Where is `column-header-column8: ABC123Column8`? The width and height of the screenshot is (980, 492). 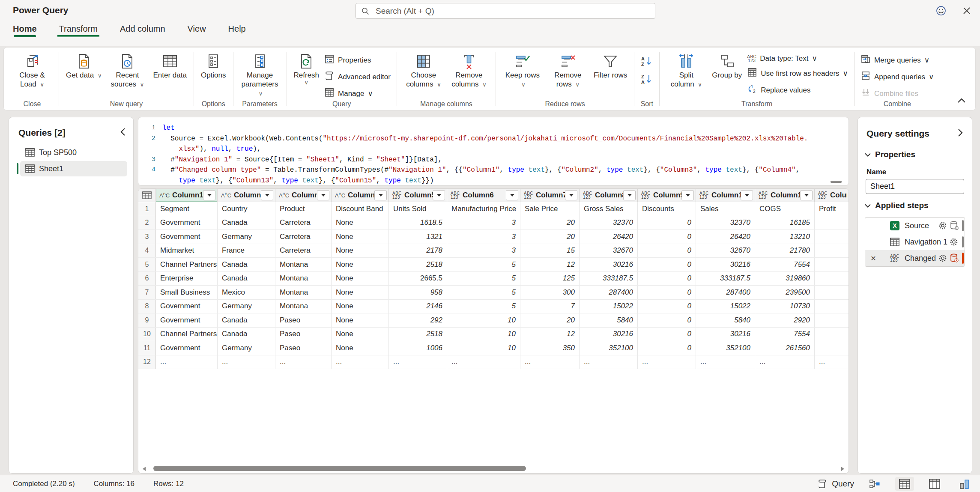 column-header-column8: ABC123Column8 is located at coordinates (609, 195).